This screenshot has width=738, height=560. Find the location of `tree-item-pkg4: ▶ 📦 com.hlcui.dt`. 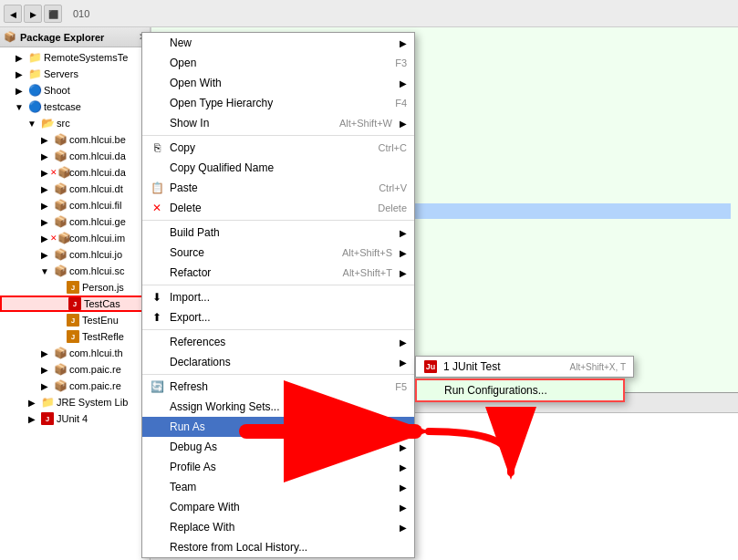

tree-item-pkg4: ▶ 📦 com.hlcui.dt is located at coordinates (75, 189).